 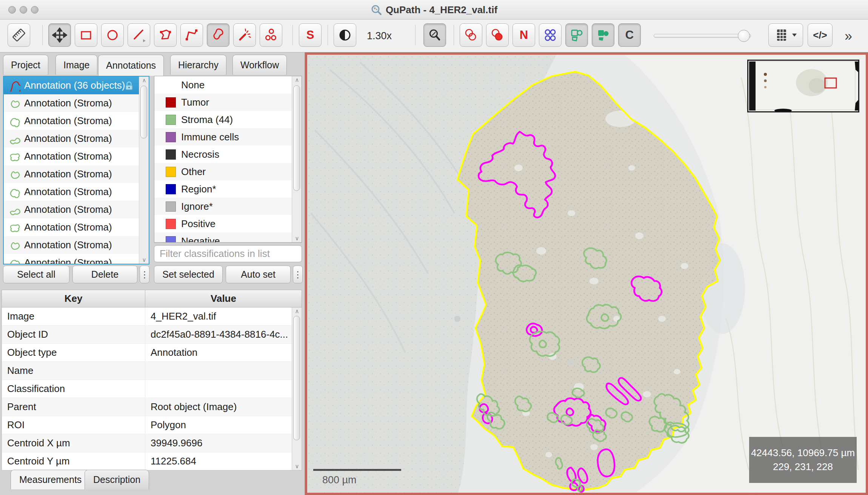 What do you see at coordinates (26, 65) in the screenshot?
I see `tab-project: Project` at bounding box center [26, 65].